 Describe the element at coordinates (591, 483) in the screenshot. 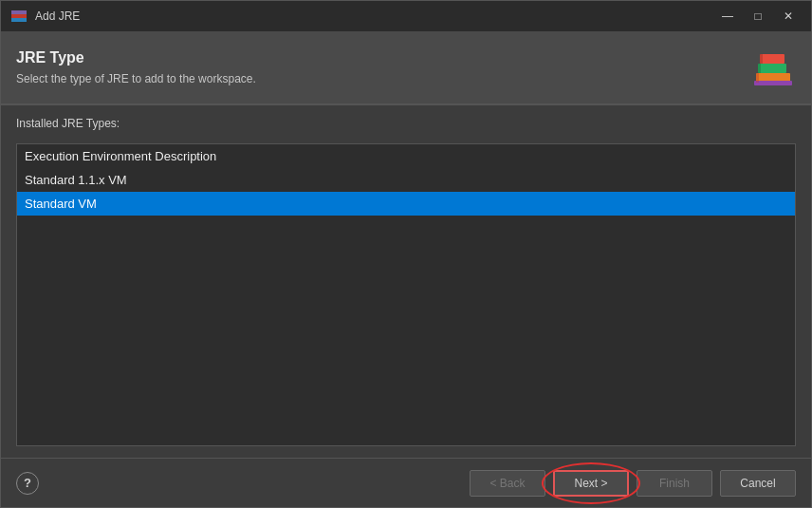

I see `next-button: Next >` at that location.